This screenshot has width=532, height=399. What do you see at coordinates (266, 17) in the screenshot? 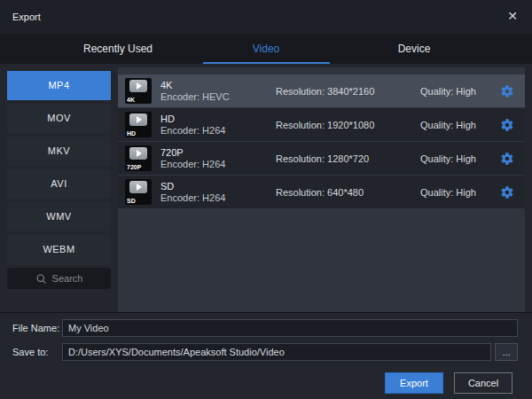
I see `titlebar: Export ✕` at bounding box center [266, 17].